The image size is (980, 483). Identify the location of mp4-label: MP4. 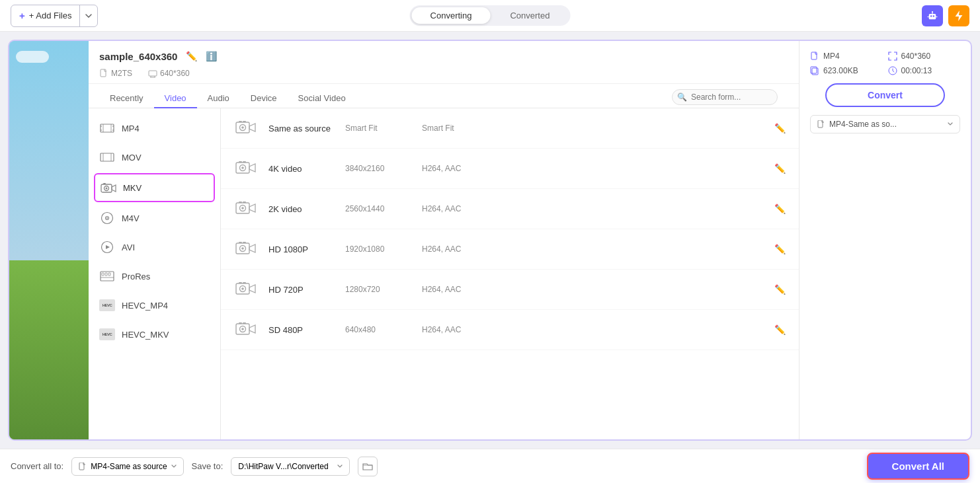
(131, 128).